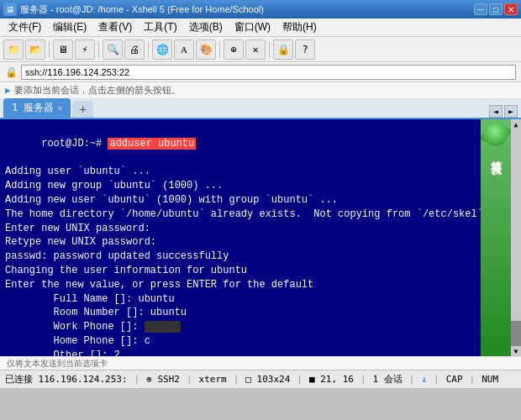 This screenshot has height=420, width=521. I want to click on scroll-up-arrow: ▲, so click(516, 124).